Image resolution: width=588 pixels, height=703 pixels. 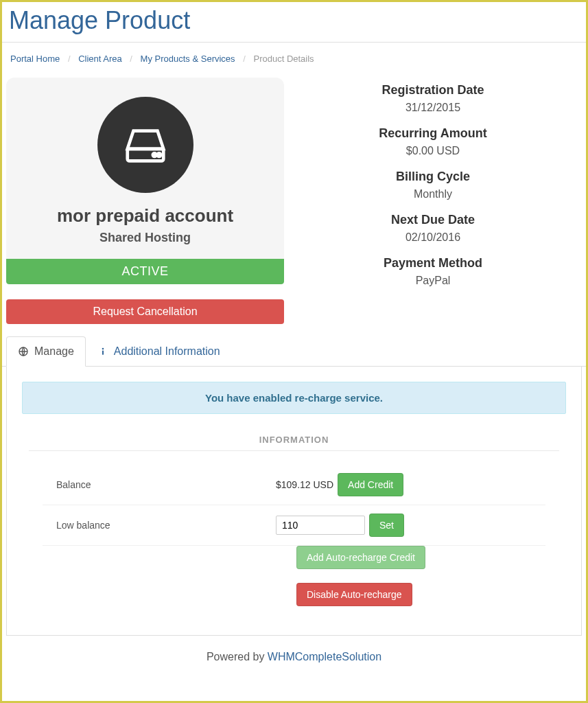 What do you see at coordinates (283, 59) in the screenshot?
I see `breadcrumb-current: Product Details` at bounding box center [283, 59].